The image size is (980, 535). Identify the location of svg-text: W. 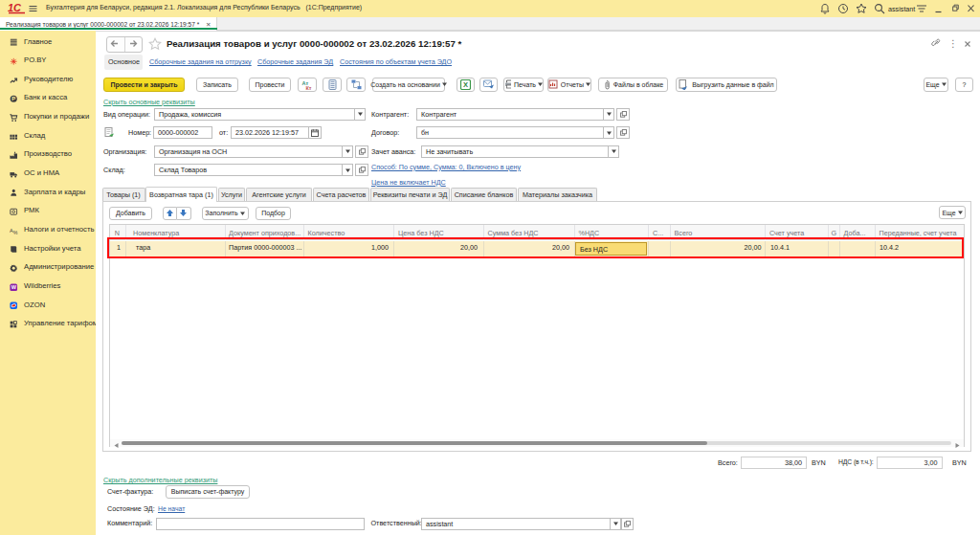
(14, 287).